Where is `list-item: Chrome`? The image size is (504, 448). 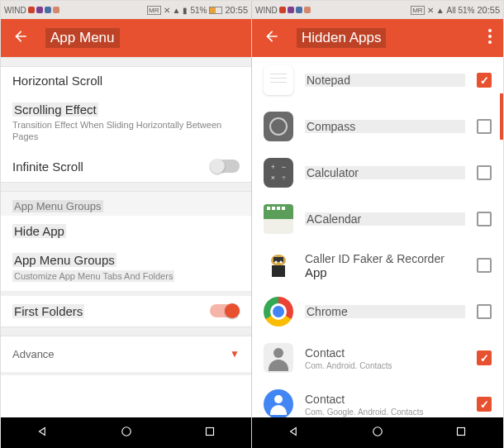
list-item: Chrome is located at coordinates (378, 312).